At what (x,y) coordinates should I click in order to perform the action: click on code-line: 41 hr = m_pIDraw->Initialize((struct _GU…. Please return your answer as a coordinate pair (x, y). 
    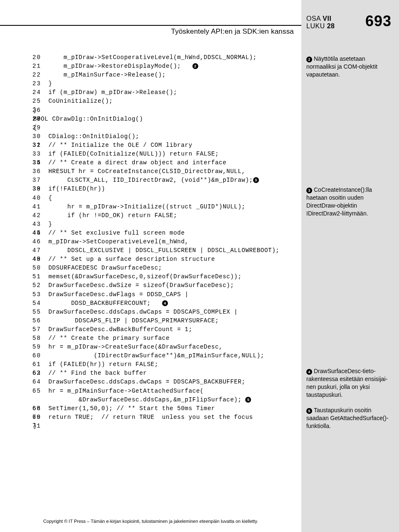
    Looking at the image, I should click on (167, 207).